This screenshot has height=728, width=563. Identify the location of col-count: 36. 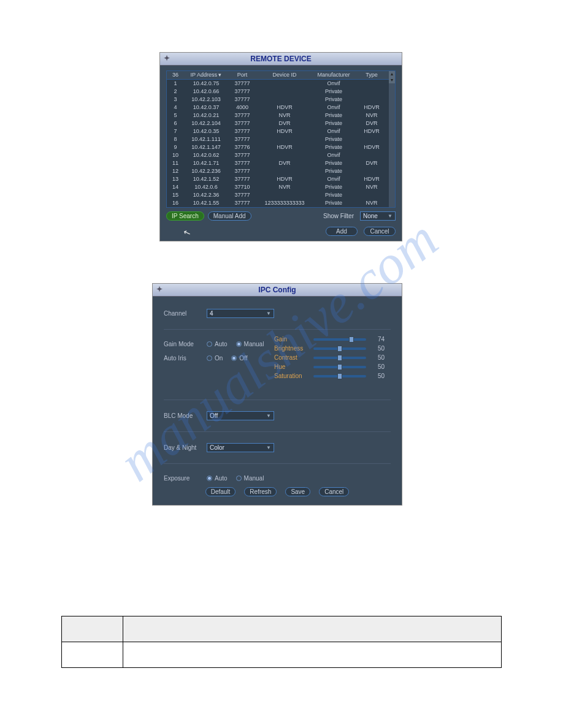
(175, 75).